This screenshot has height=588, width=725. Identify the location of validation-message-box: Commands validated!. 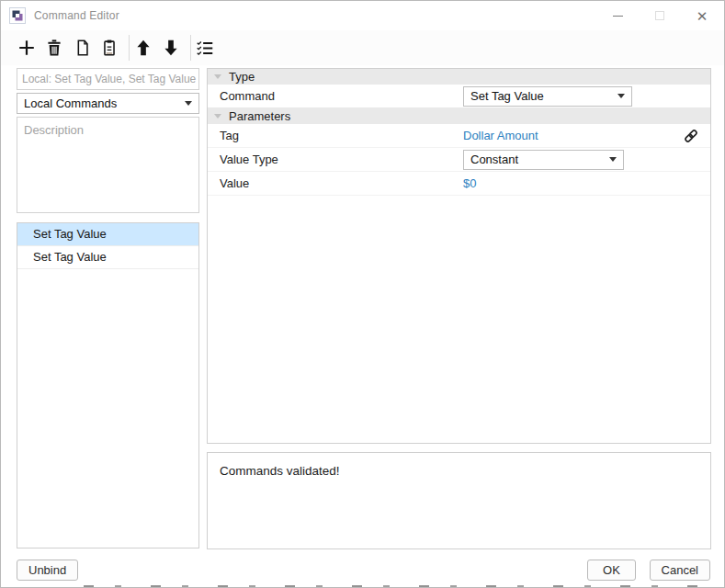
(459, 501).